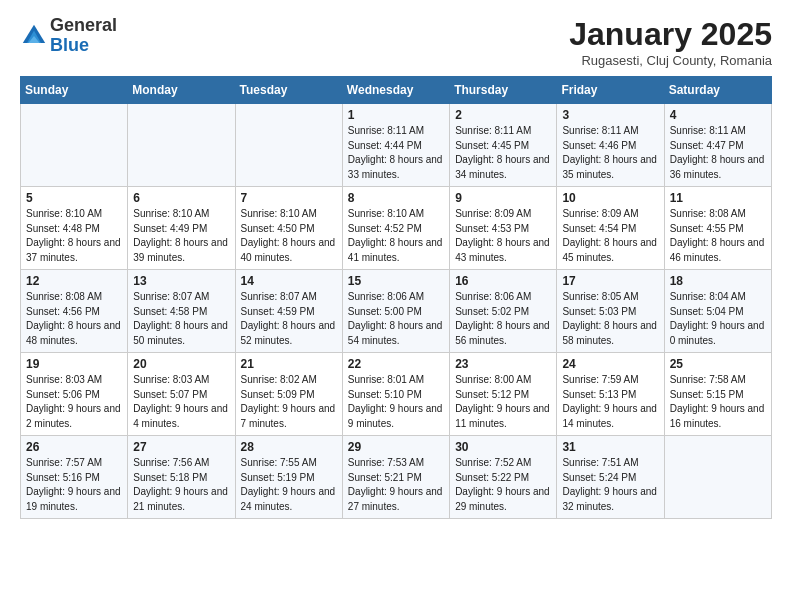  Describe the element at coordinates (718, 281) in the screenshot. I see `day-number: 18` at that location.